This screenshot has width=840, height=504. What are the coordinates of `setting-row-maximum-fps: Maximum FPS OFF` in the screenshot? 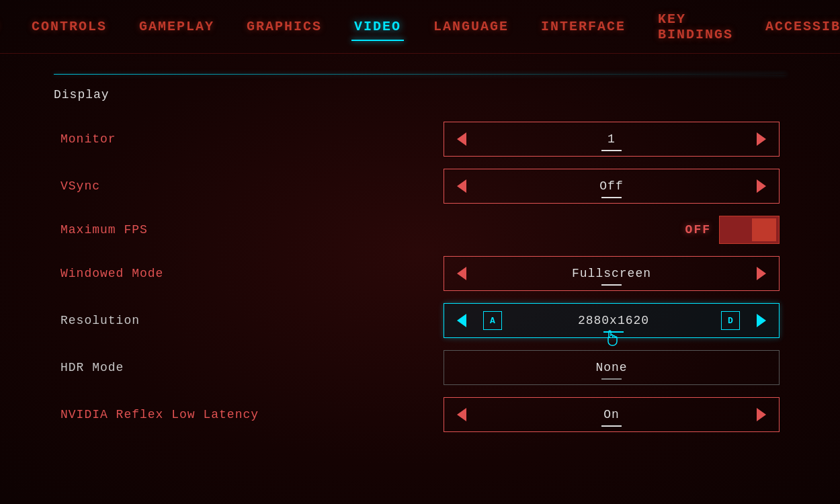 It's located at (420, 230).